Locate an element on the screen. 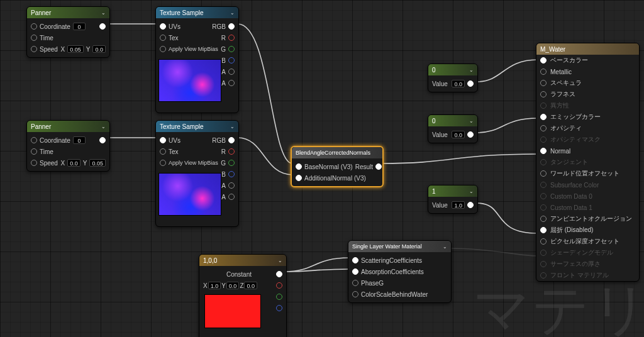 This screenshot has width=644, height=337. node-panner-1: Panner ⌄ Coordinate 0 Time Speed X 0.05 … is located at coordinates (68, 32).